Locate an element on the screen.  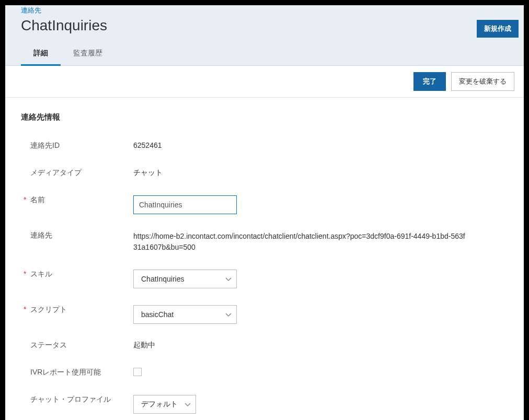
tabs: 詳細 監査履歴 is located at coordinates (264, 50).